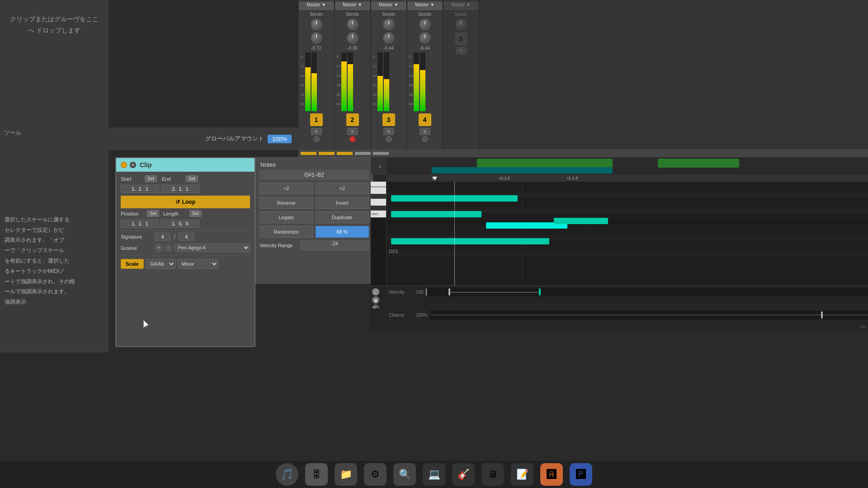  I want to click on scale-toggle-btn: Scale, so click(132, 264).